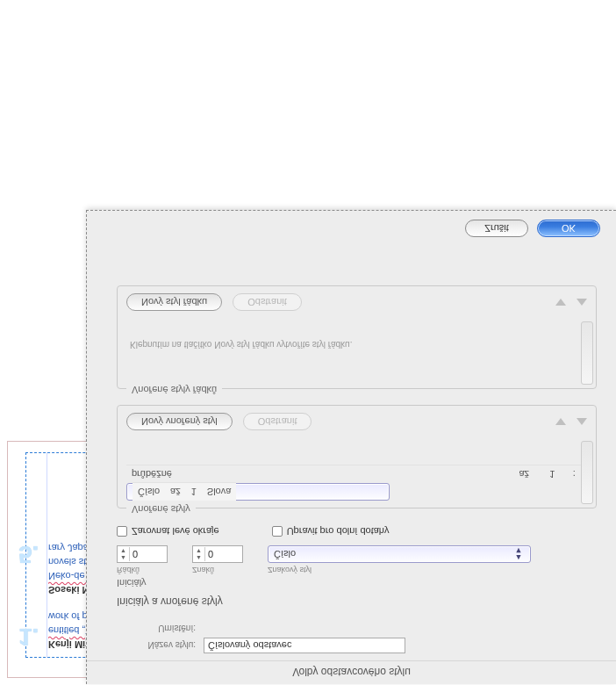 This screenshot has height=685, width=616. I want to click on charstyle-label: Znakový styl, so click(432, 570).